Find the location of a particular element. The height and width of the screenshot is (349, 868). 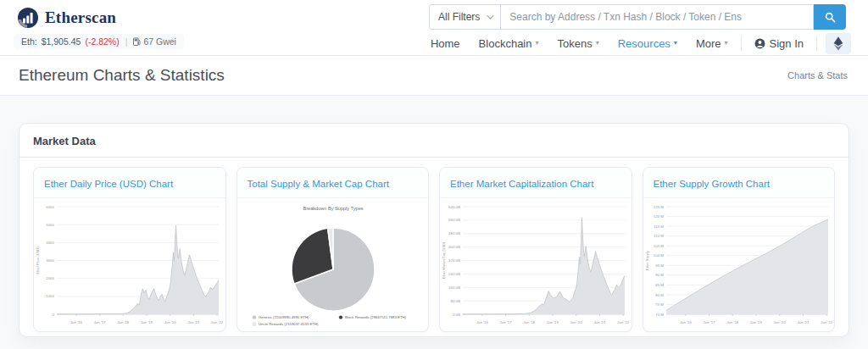

eth-price: $1,905.45 is located at coordinates (61, 42).